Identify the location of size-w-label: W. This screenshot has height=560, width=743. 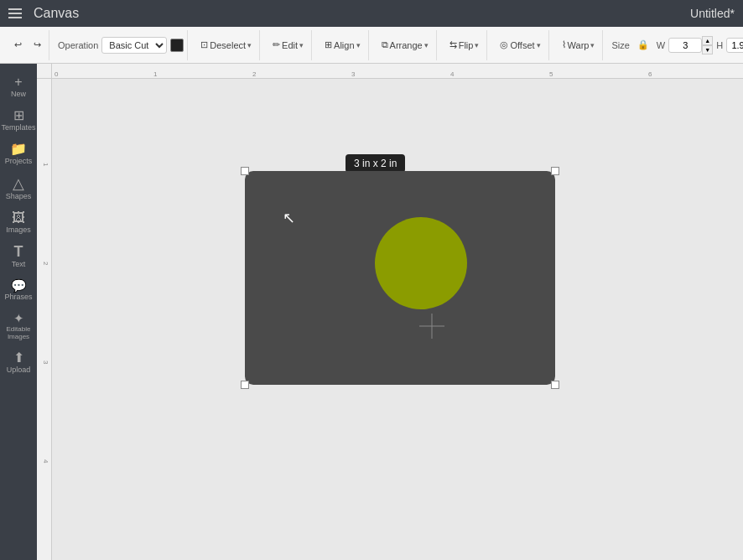
(661, 45).